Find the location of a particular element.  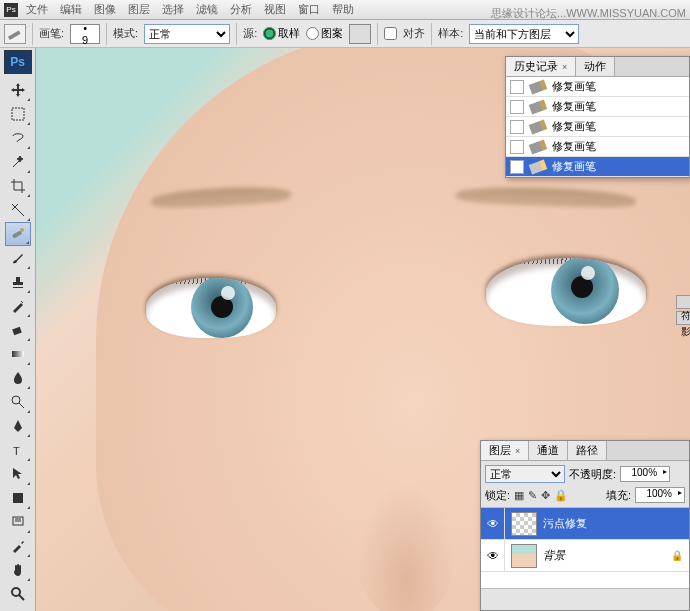

menu-window: 窗口 is located at coordinates (309, 10).